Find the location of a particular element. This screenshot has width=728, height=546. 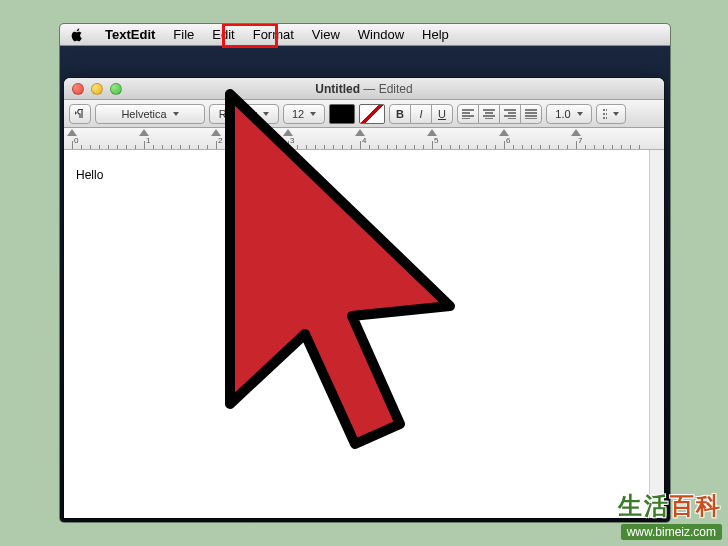

align-right-button is located at coordinates (510, 114).